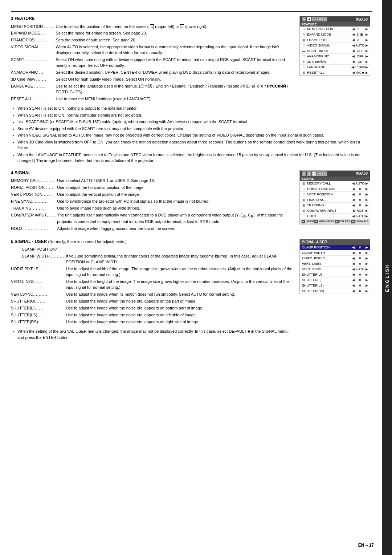  What do you see at coordinates (153, 286) in the screenshot?
I see `signal-user-desc-table: CLAMP POSITION/ CLAMP WIDTH.......... If…` at bounding box center [153, 286].